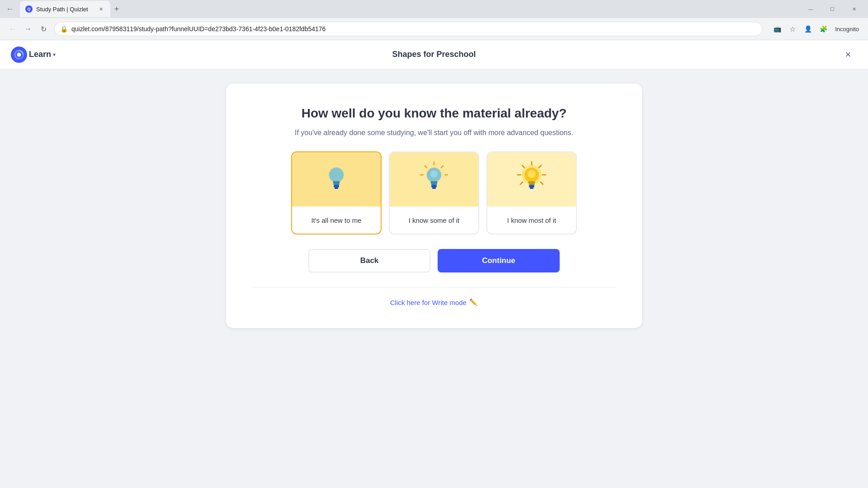 Image resolution: width=868 pixels, height=488 pixels. I want to click on incognito-label: Incognito, so click(847, 29).